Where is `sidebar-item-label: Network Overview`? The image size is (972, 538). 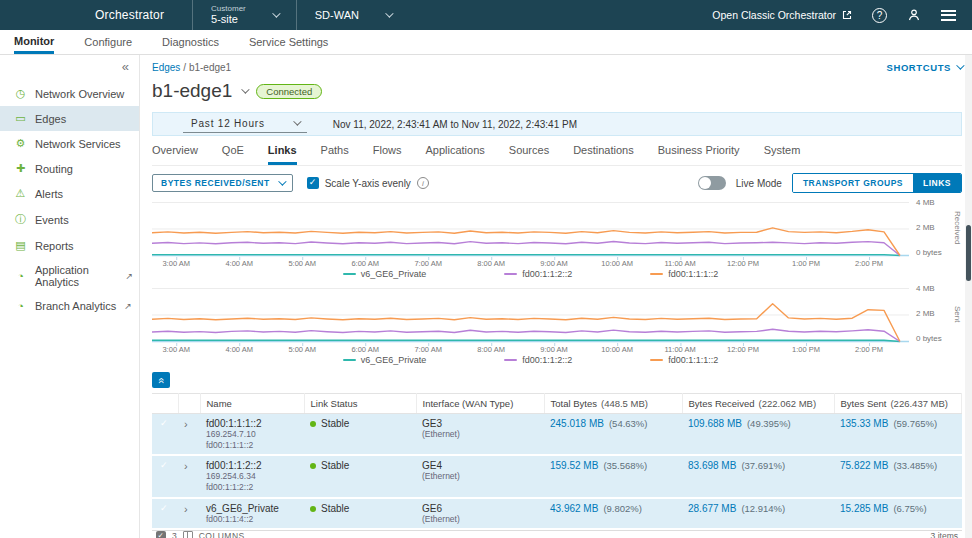
sidebar-item-label: Network Overview is located at coordinates (80, 94).